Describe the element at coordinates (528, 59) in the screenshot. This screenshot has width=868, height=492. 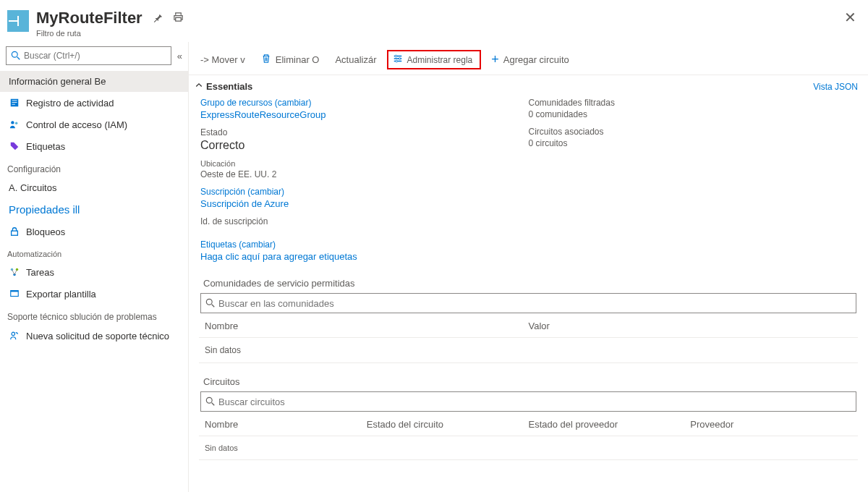
I see `toolbar: -> Mover v Eliminar O Actualizár Adminis…` at that location.